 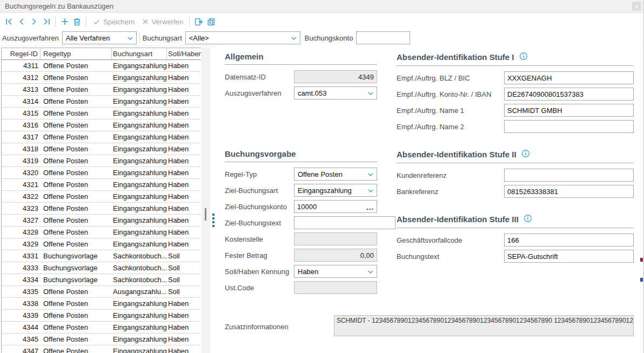 I want to click on buchungstext-input, so click(x=569, y=256).